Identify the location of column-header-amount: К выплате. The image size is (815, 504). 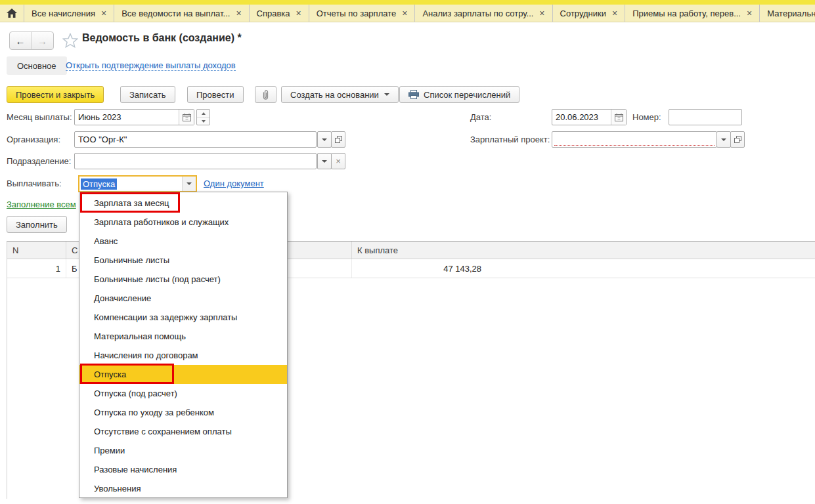
(583, 250).